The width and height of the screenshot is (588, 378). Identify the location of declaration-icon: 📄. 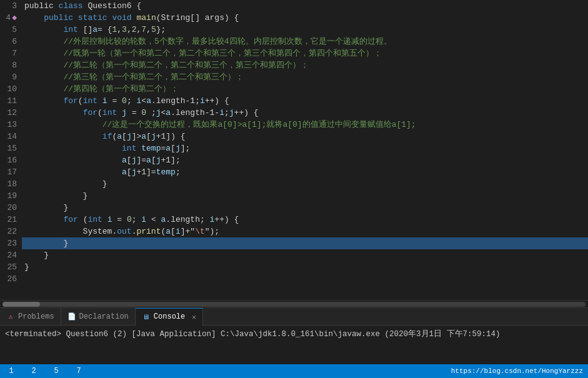
(72, 317).